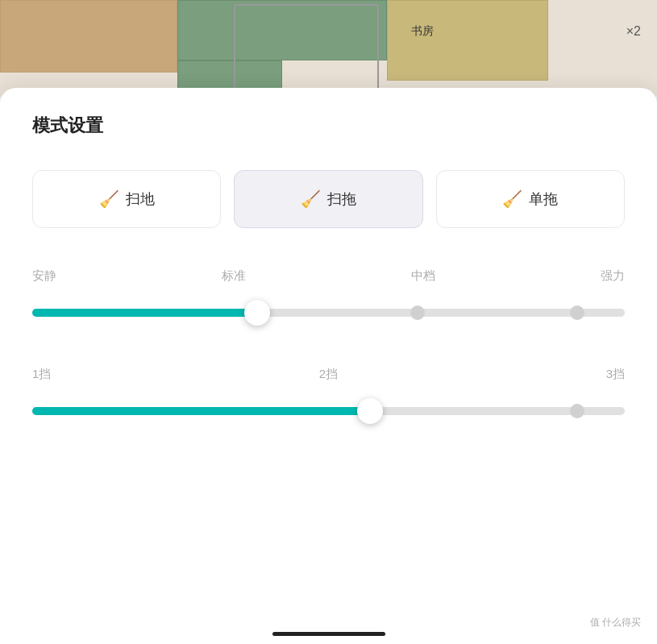  I want to click on water-label-1: 1挡, so click(42, 374).